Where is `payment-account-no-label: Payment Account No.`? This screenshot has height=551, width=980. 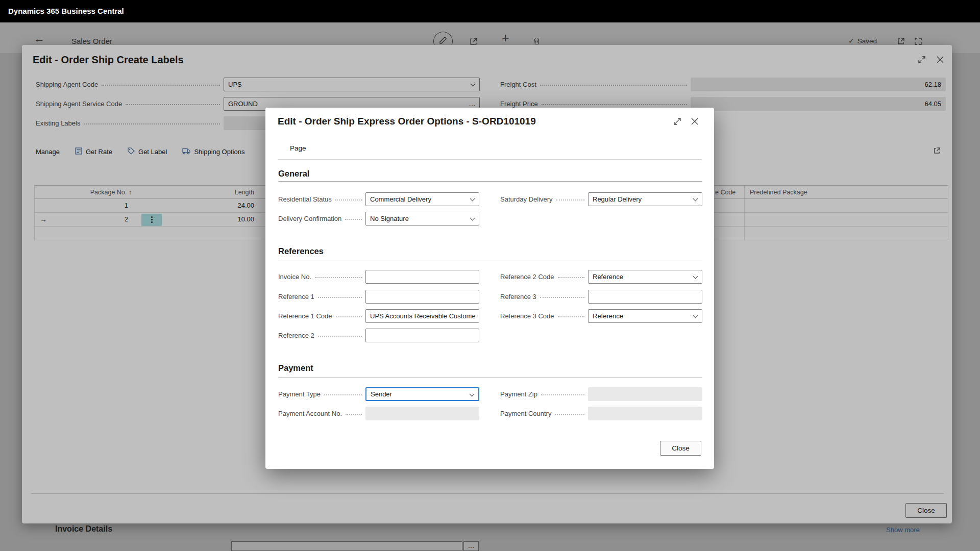 payment-account-no-label: Payment Account No. is located at coordinates (310, 413).